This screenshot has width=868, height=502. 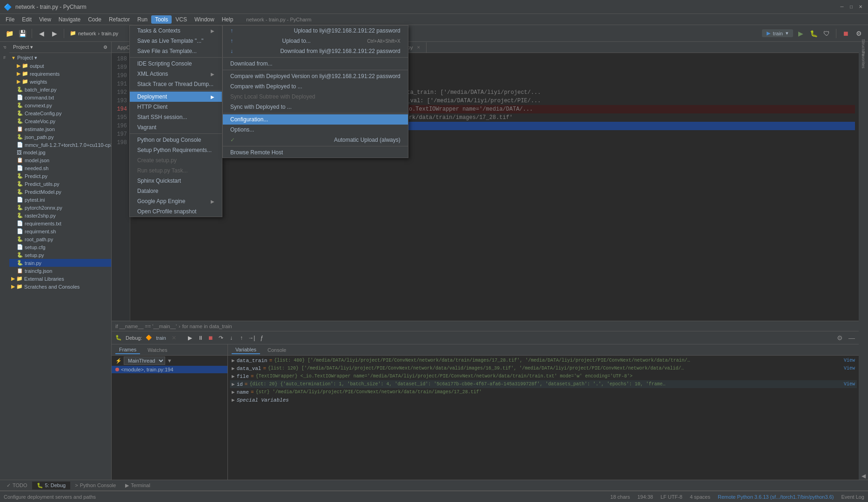 What do you see at coordinates (315, 51) in the screenshot?
I see `dep-download-password: ↓ Download from liyi@192.168.2.191:22 pa…` at bounding box center [315, 51].